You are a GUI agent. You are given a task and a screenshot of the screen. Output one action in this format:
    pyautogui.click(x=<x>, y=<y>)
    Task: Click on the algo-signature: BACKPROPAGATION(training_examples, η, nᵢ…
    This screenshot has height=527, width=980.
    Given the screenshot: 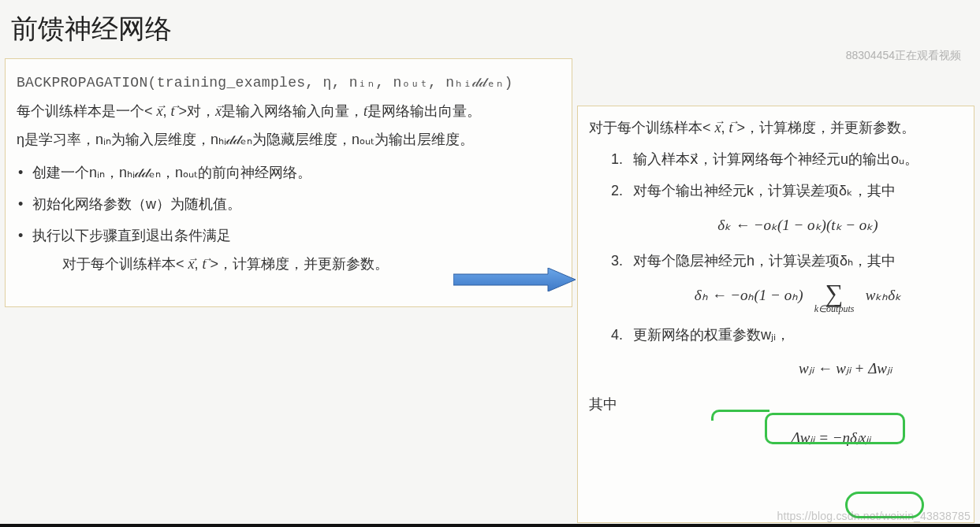 What is the action you would take?
    pyautogui.click(x=289, y=83)
    